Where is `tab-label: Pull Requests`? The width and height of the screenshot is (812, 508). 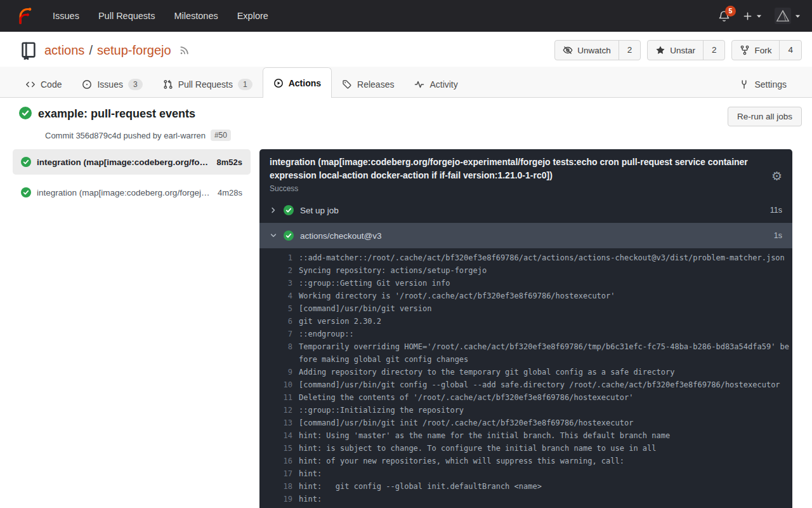
tab-label: Pull Requests is located at coordinates (206, 84).